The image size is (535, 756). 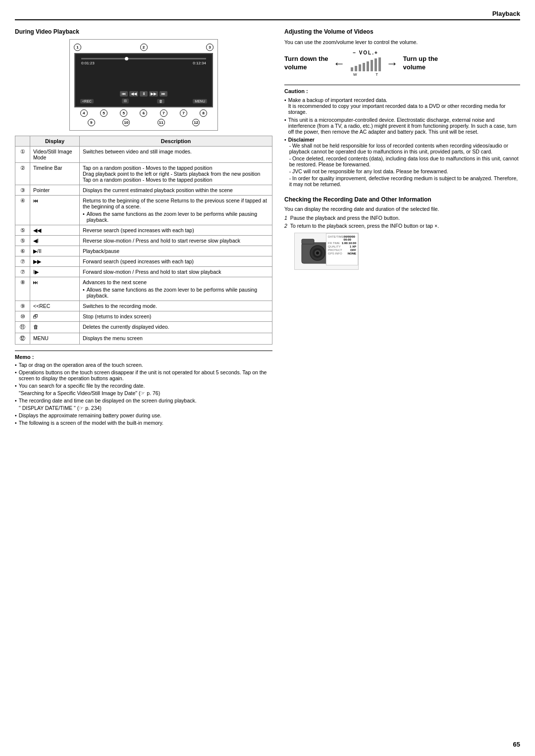 What do you see at coordinates (55, 252) in the screenshot?
I see `table-cell-display: ▶/II` at bounding box center [55, 252].